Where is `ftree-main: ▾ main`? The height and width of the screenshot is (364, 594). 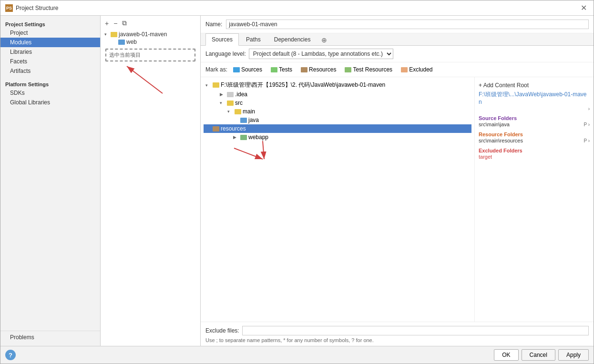
ftree-main: ▾ main is located at coordinates (338, 111).